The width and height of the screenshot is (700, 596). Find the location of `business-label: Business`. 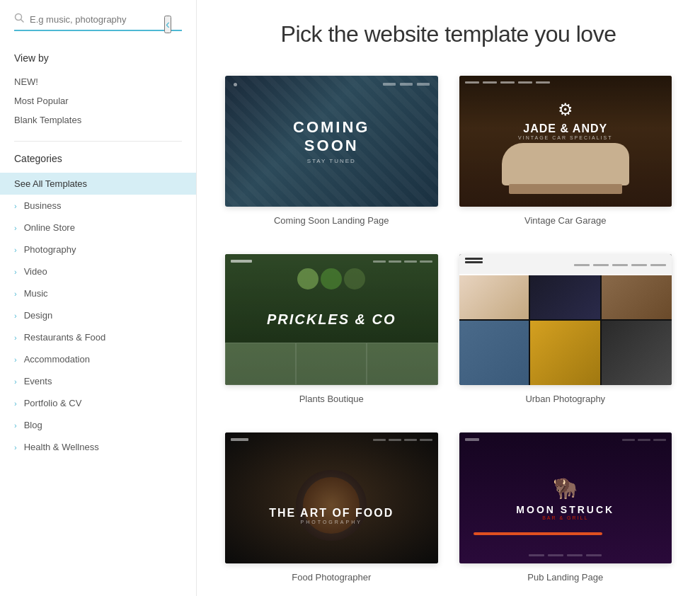

business-label: Business is located at coordinates (42, 205).